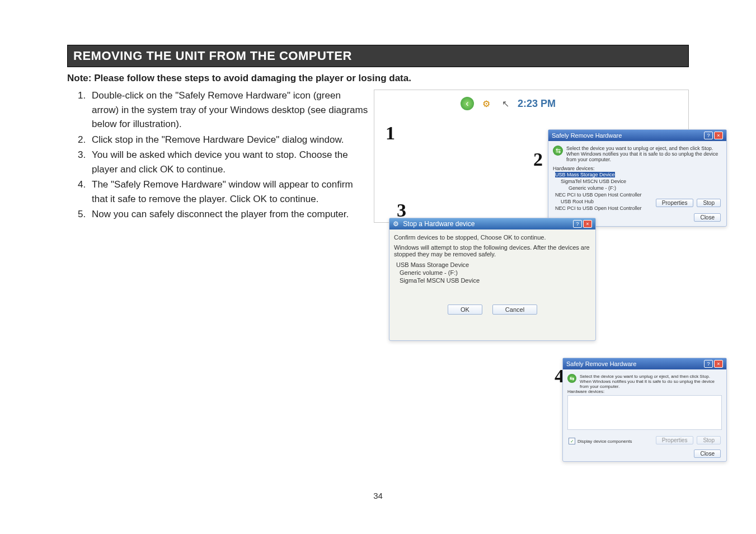 The height and width of the screenshot is (534, 756). Describe the element at coordinates (538, 160) in the screenshot. I see `callout-2: 2` at that location.